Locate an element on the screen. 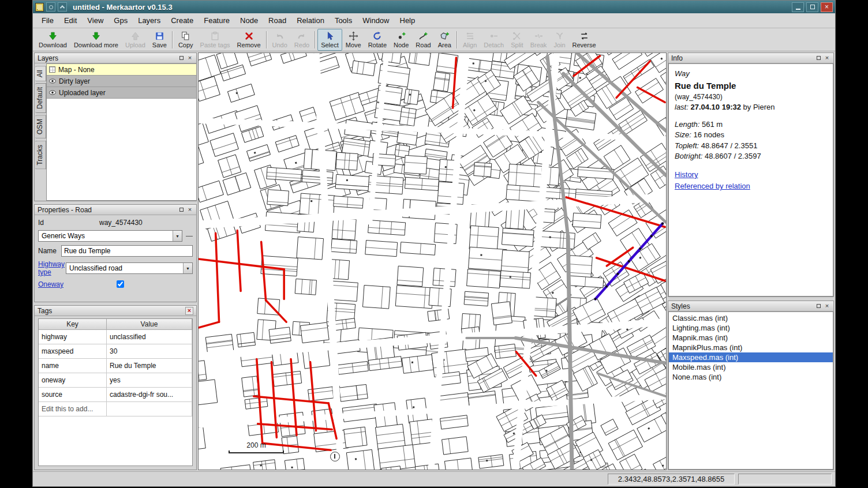 This screenshot has height=488, width=868. tag-key: oneway is located at coordinates (73, 381).